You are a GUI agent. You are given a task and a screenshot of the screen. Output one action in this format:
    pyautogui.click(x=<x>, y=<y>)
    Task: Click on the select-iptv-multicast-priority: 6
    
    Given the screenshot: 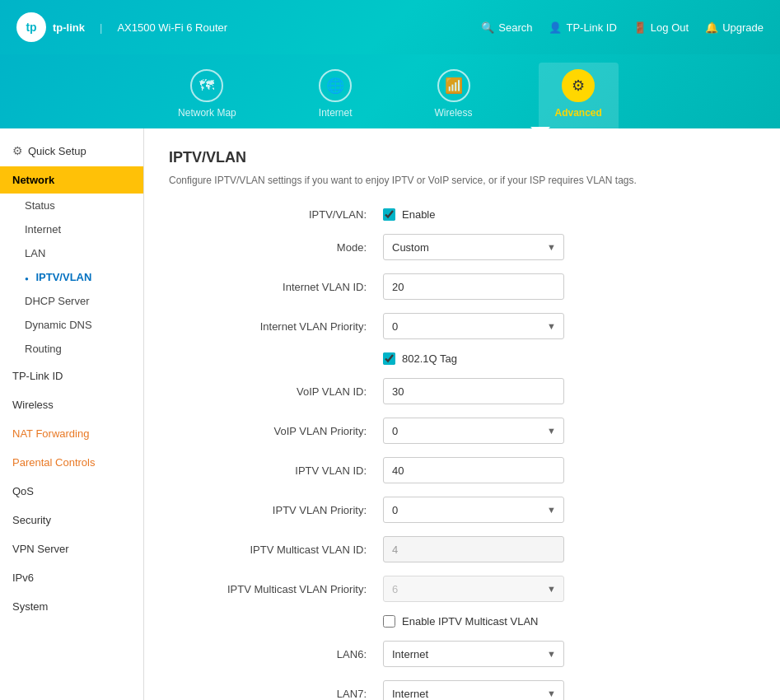 What is the action you would take?
    pyautogui.click(x=474, y=589)
    